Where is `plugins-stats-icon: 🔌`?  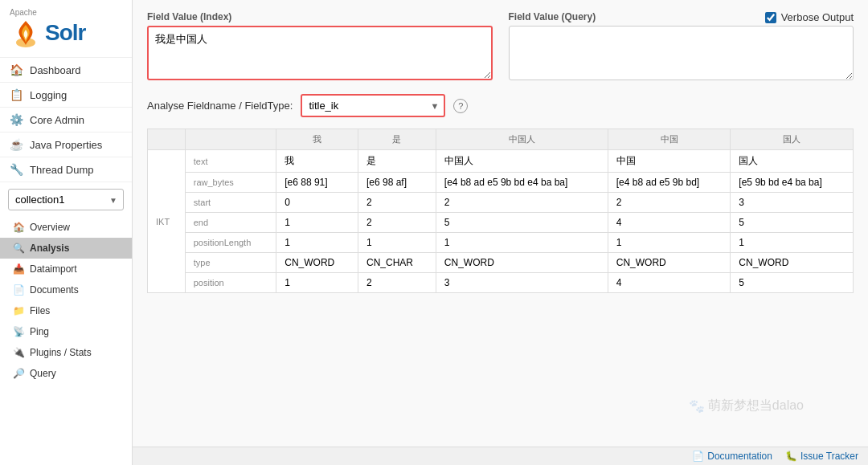 plugins-stats-icon: 🔌 is located at coordinates (19, 353).